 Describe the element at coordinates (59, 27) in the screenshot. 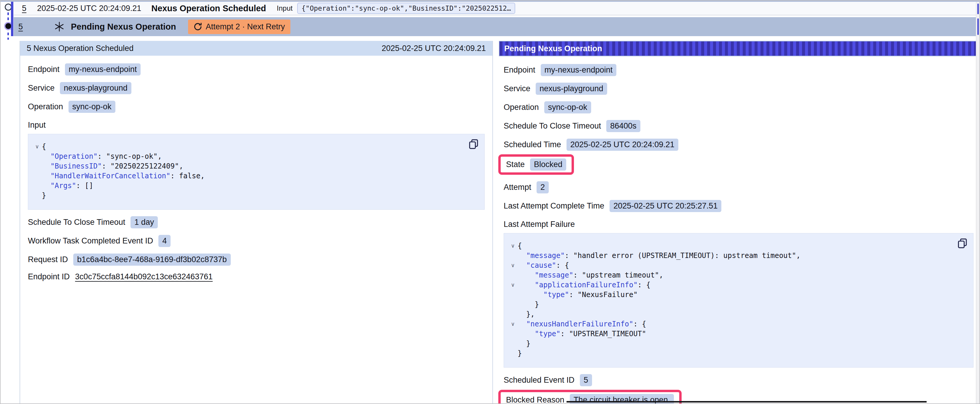

I see `pending-asterisk-icon` at that location.